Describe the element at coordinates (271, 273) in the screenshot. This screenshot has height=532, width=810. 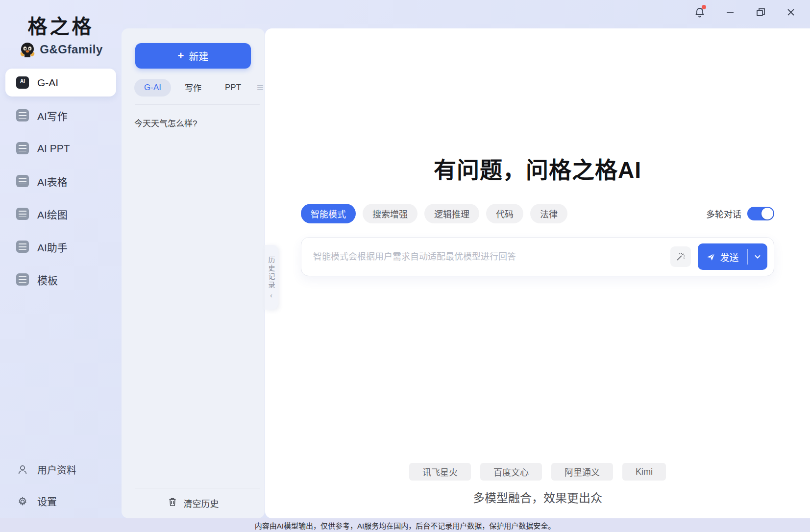
I see `collapse-tab-label: 历史记录` at that location.